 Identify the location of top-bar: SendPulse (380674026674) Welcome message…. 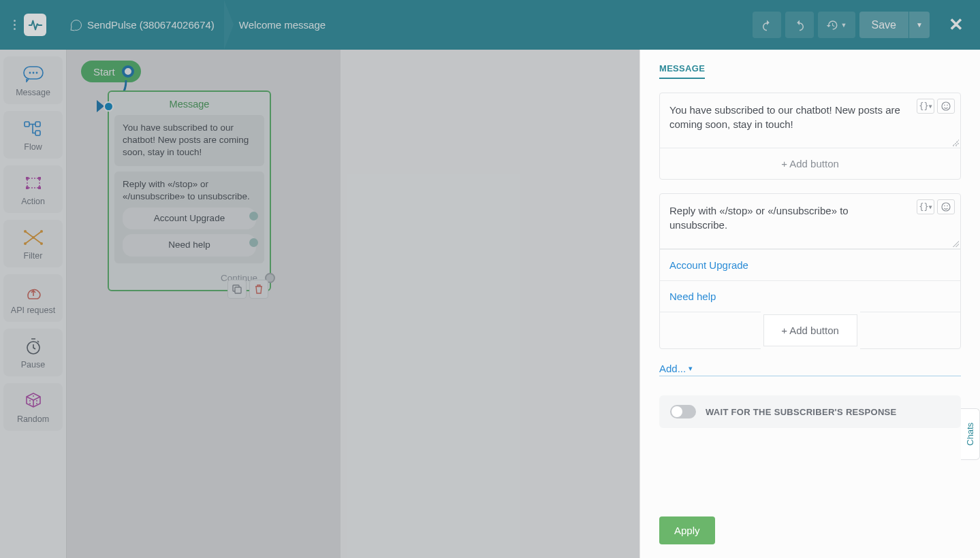
(490, 24).